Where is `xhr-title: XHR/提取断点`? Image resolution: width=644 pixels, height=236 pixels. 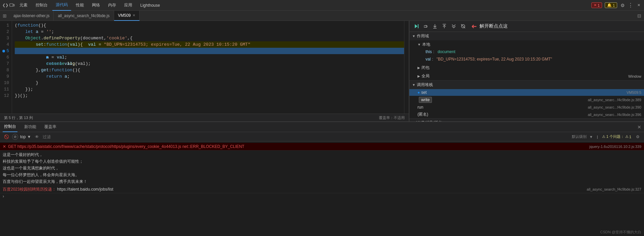
xhr-title: XHR/提取断点 is located at coordinates (429, 121).